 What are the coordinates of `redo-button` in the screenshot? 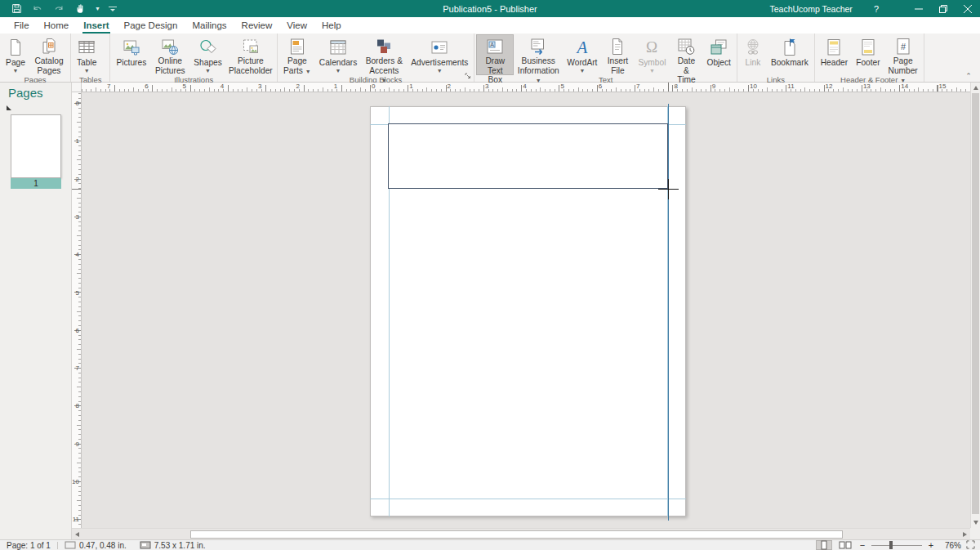 It's located at (59, 9).